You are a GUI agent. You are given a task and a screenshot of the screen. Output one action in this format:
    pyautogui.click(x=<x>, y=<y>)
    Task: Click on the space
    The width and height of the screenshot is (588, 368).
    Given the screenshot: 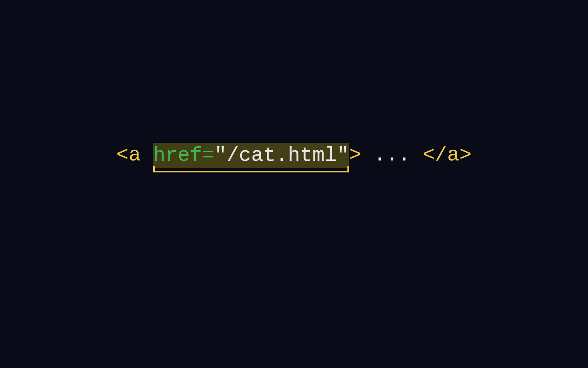 What is the action you would take?
    pyautogui.click(x=147, y=155)
    